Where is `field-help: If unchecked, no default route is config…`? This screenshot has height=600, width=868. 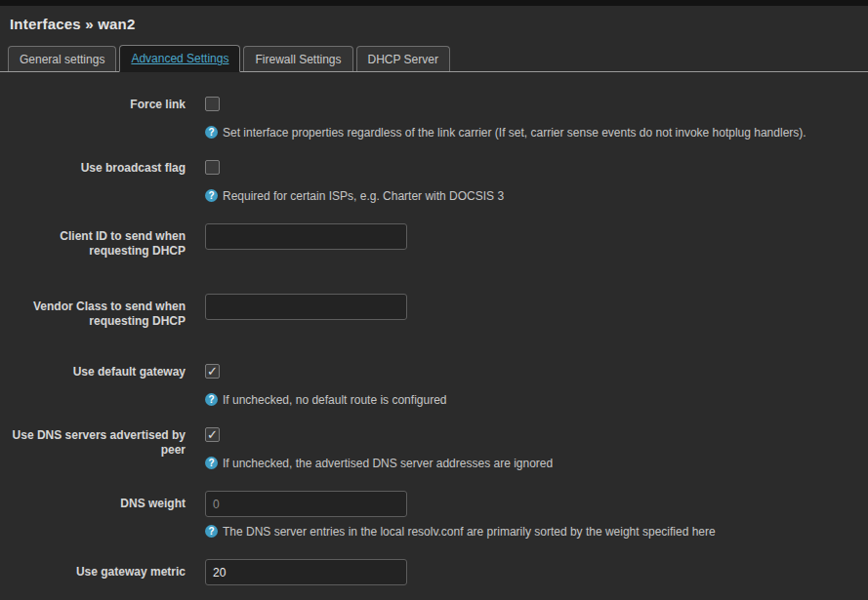
field-help: If unchecked, no default route is config… is located at coordinates (537, 400).